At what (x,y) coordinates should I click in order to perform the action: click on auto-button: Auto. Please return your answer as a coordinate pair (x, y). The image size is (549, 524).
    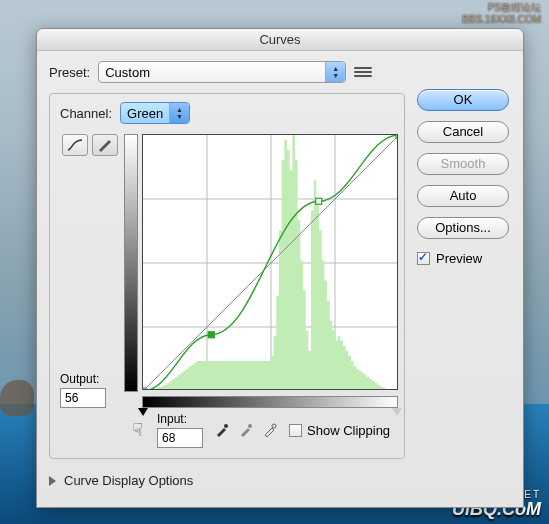
    Looking at the image, I should click on (463, 196).